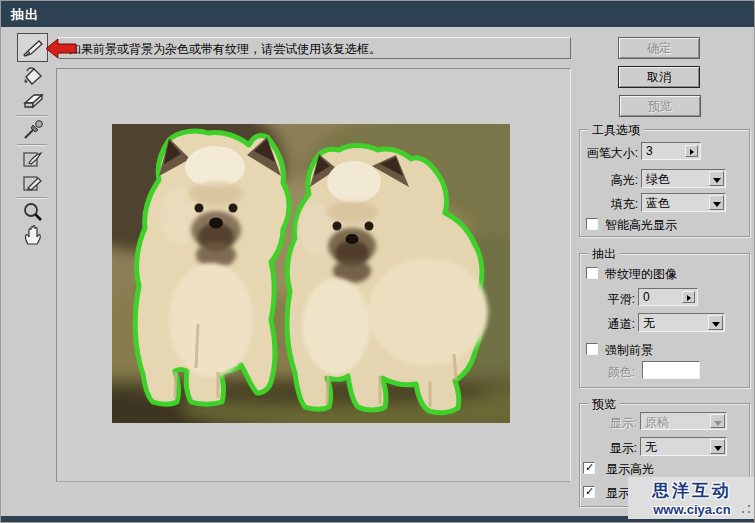  What do you see at coordinates (657, 422) in the screenshot?
I see `show-original-value: 原稿` at bounding box center [657, 422].